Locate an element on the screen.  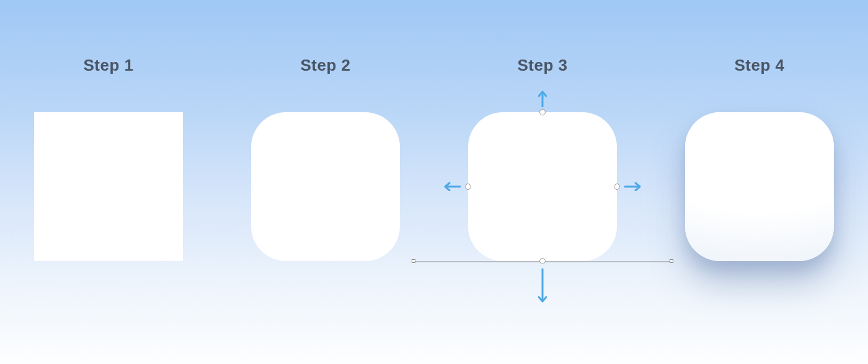
step-3: Step 3 is located at coordinates (542, 159).